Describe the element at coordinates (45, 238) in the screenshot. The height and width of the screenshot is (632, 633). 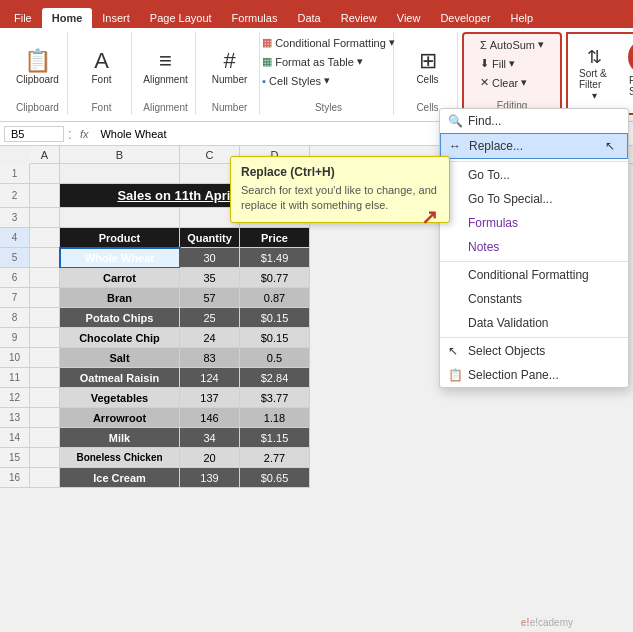
I see `cell-a4` at that location.